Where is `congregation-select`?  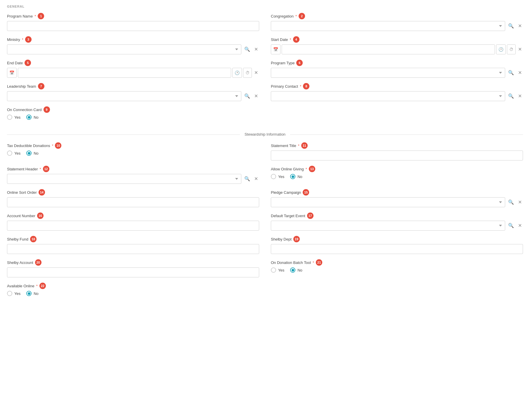
congregation-select is located at coordinates (388, 26).